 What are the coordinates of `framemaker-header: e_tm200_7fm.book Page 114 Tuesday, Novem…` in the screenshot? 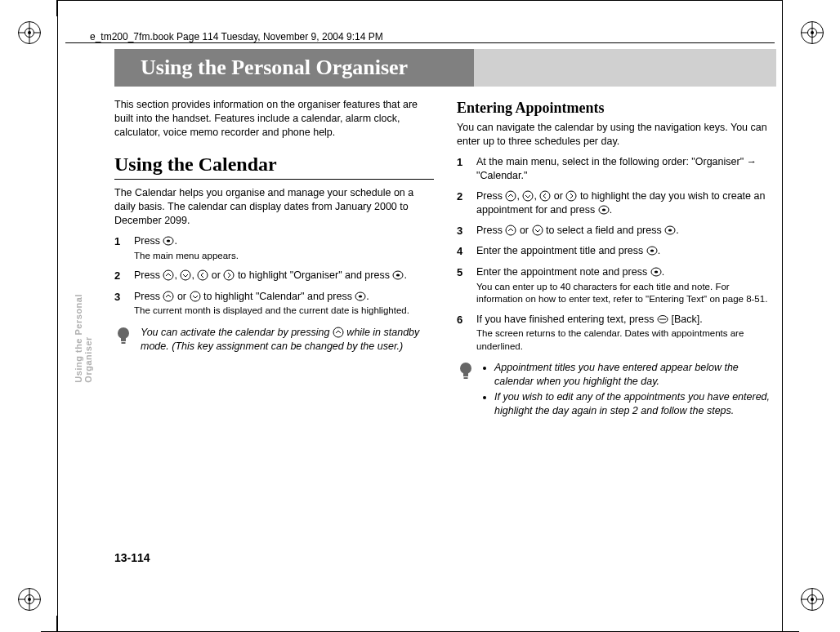 It's located at (237, 37).